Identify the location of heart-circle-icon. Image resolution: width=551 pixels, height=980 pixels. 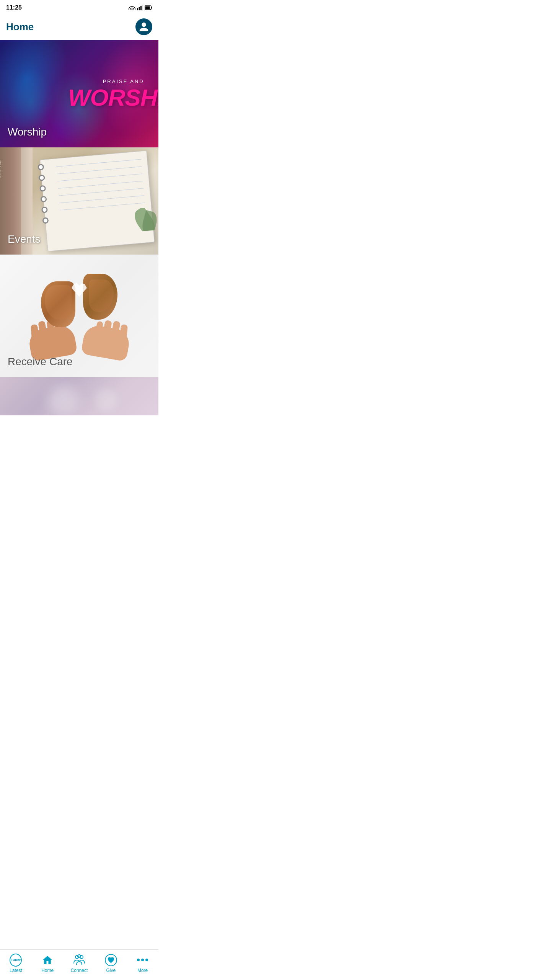
(111, 960).